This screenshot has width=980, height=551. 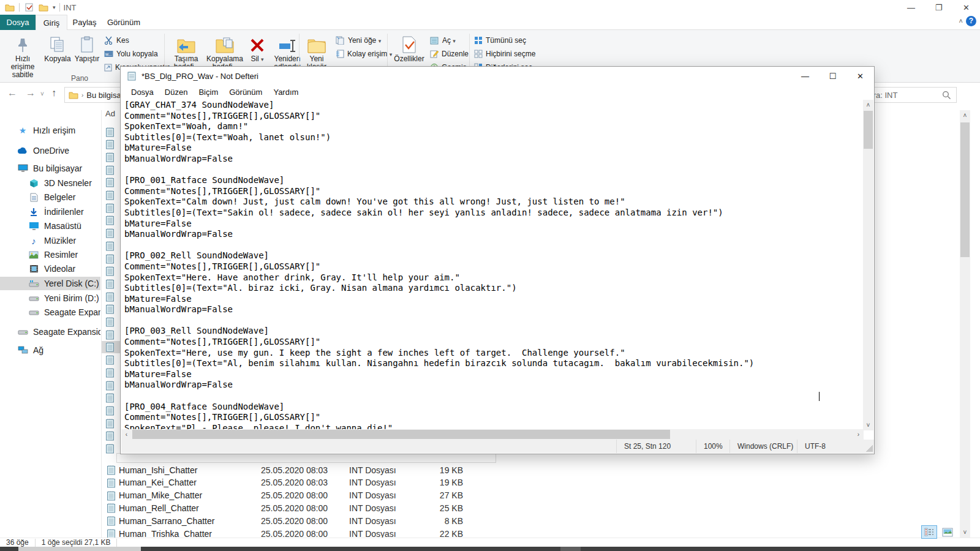 I want to click on menu-görünüm: Görünüm, so click(x=246, y=92).